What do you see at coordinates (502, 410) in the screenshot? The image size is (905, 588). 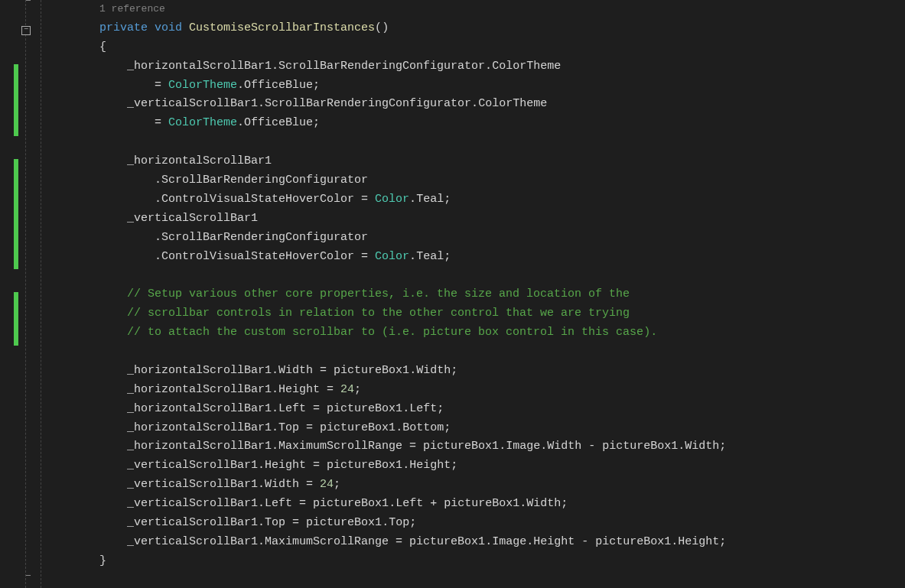 I see `code-line: _horizontalScrollBar1.Left = pictureBox1…` at bounding box center [502, 410].